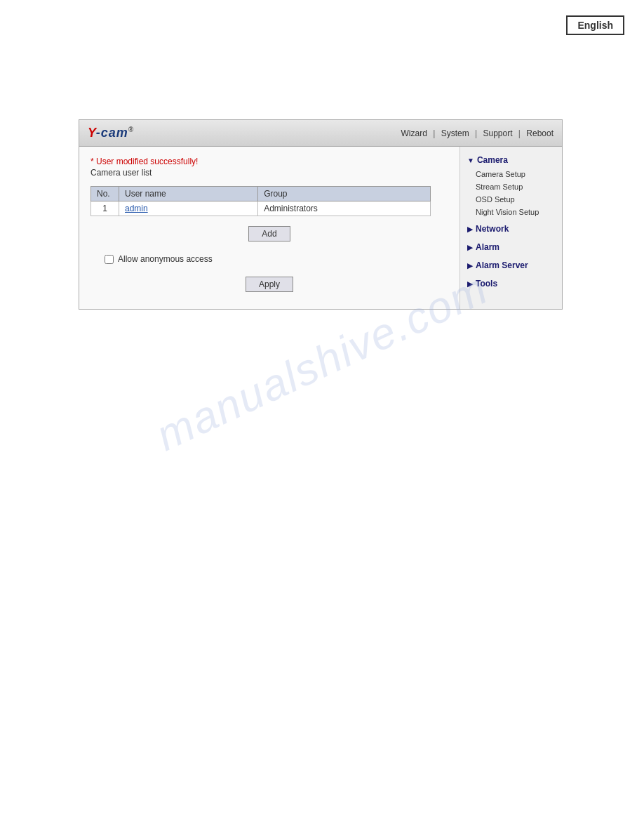 Image resolution: width=644 pixels, height=834 pixels. What do you see at coordinates (269, 173) in the screenshot?
I see `page-subtitle: Camera user list` at bounding box center [269, 173].